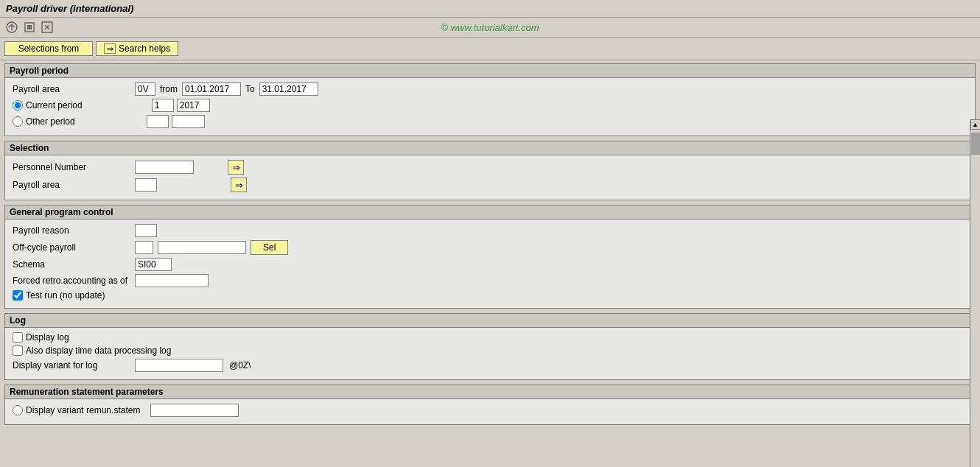 This screenshot has height=467, width=980. Describe the element at coordinates (47, 337) in the screenshot. I see `display-log-label: Display log` at that location.